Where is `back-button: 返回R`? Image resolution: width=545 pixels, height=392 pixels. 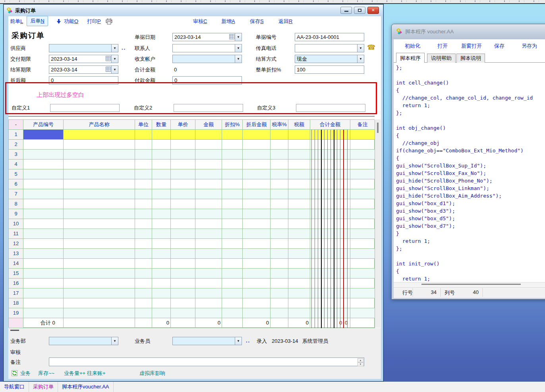
back-button: 返回R is located at coordinates (285, 21).